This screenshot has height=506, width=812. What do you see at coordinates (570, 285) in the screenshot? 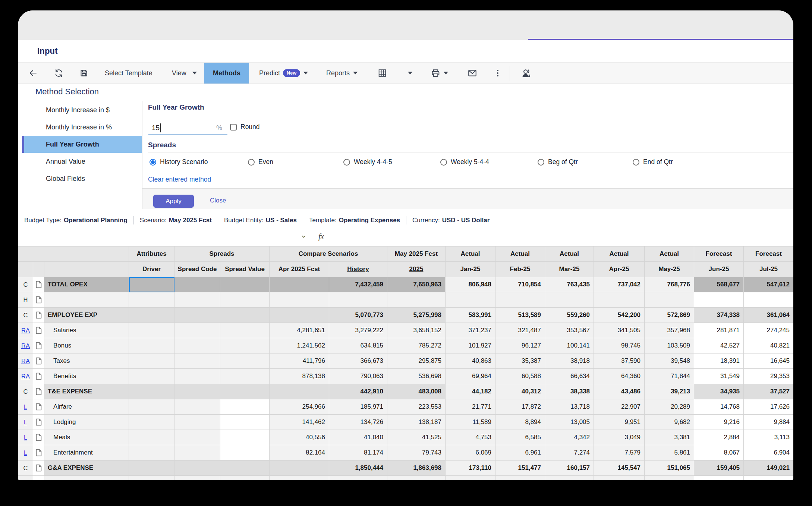
I see `grid-cell: 763,435` at bounding box center [570, 285].